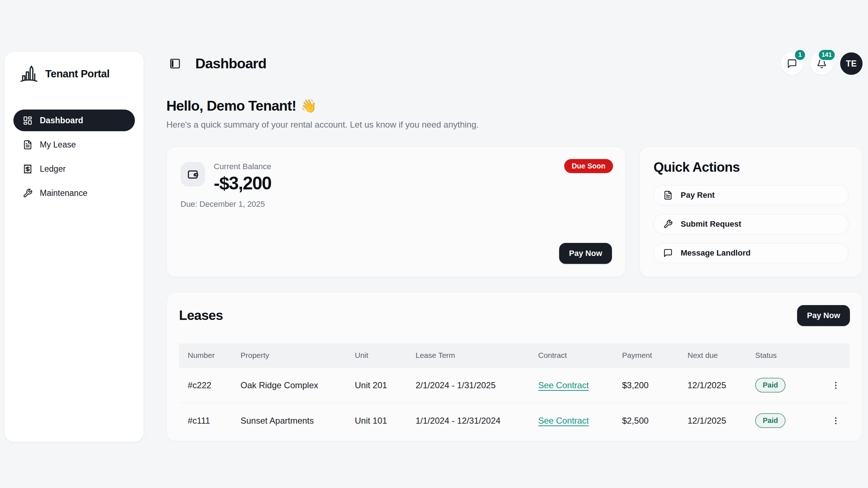 This screenshot has width=868, height=488. I want to click on column-header-property: Property, so click(298, 355).